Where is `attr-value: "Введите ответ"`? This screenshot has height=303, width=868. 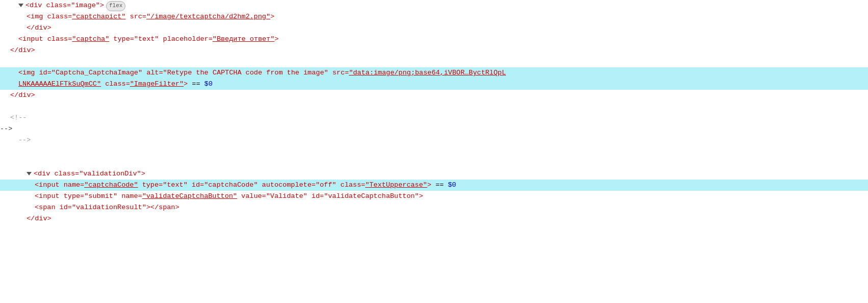 attr-value: "Введите ответ" is located at coordinates (244, 39).